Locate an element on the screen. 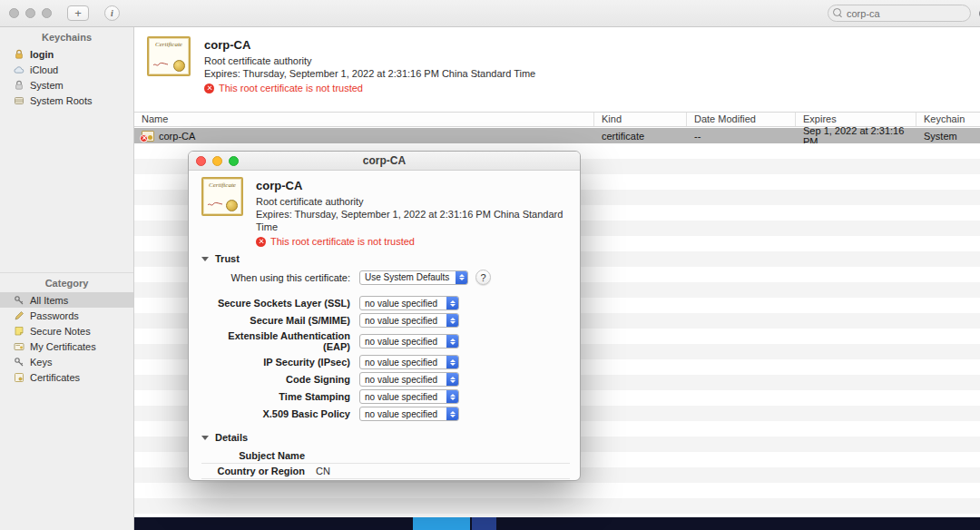 The image size is (980, 530). dialog-titlebar: corp-CA is located at coordinates (385, 162).